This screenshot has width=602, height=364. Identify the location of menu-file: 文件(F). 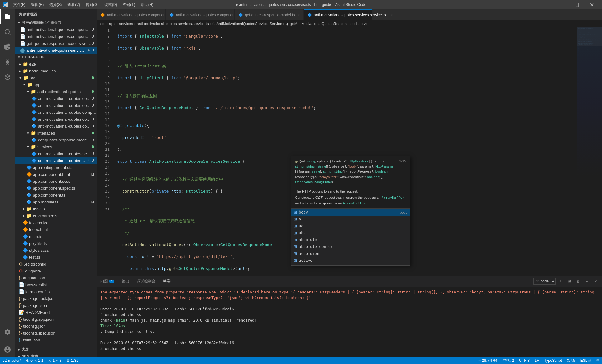
(19, 5).